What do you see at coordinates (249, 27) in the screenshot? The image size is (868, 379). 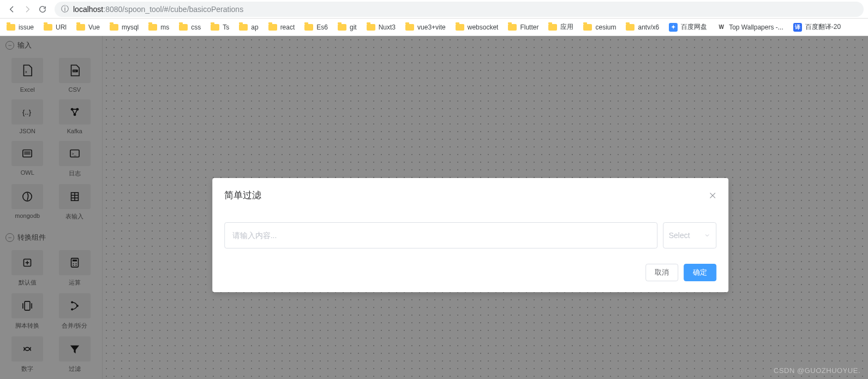 I see `bookmark-item: ap` at bounding box center [249, 27].